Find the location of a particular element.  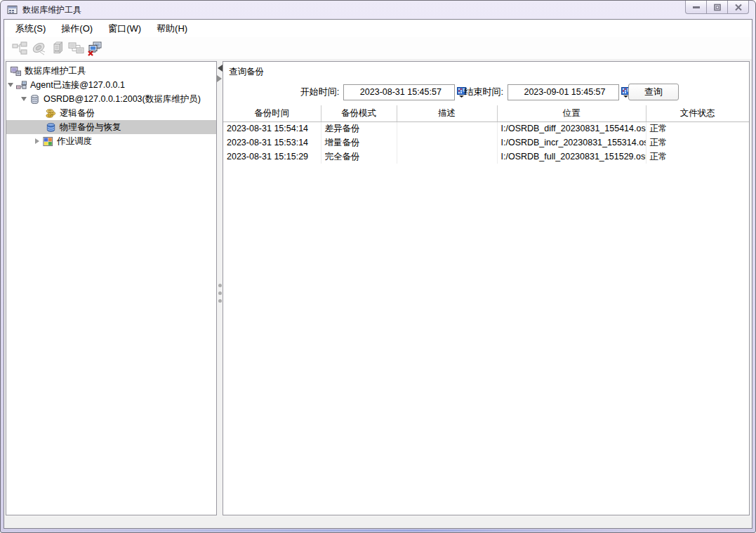

tree-item-osrdb: OSRDB@127.0.0.1:2003(数据库维护员) is located at coordinates (111, 99).